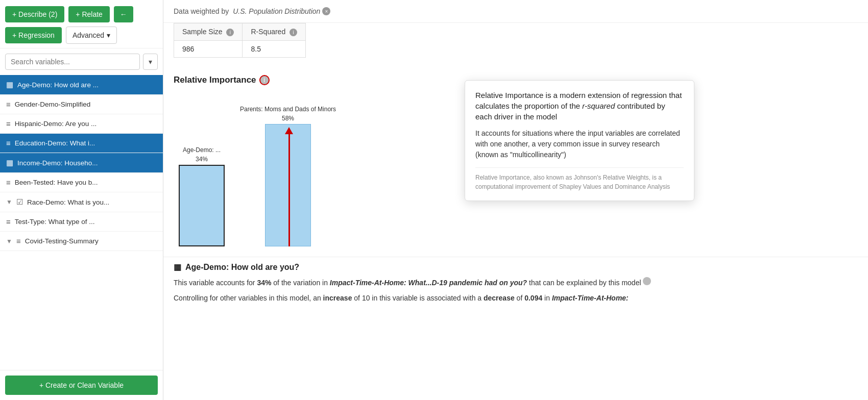  Describe the element at coordinates (86, 123) in the screenshot. I see `variable-label: Hispanic-Demo: Are you ...` at that location.